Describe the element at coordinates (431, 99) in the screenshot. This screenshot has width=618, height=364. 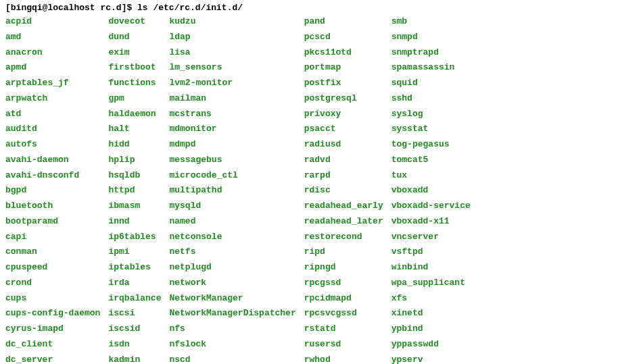
I see `file-entry: sshd` at that location.